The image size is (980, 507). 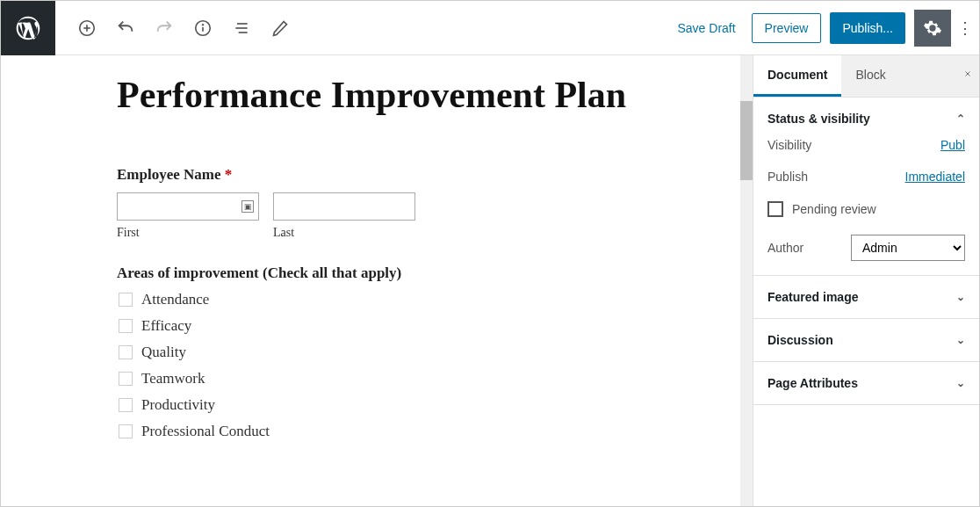 I want to click on last-name-input, so click(x=344, y=206).